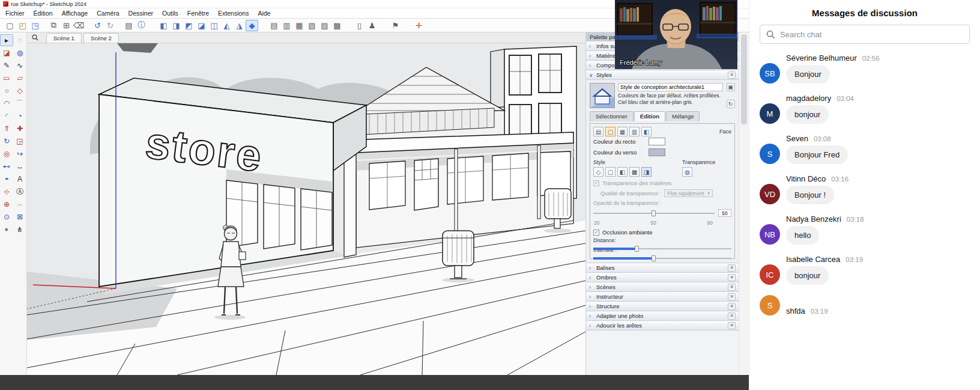 Image resolution: width=980 pixels, height=390 pixels. I want to click on new-file-icon: ▢, so click(10, 25).